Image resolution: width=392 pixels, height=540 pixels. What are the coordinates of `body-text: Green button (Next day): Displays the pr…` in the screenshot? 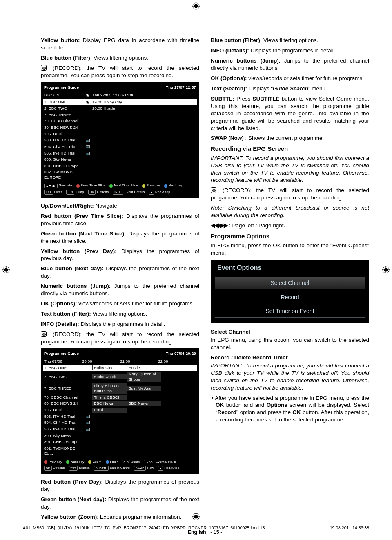 It's located at (120, 503).